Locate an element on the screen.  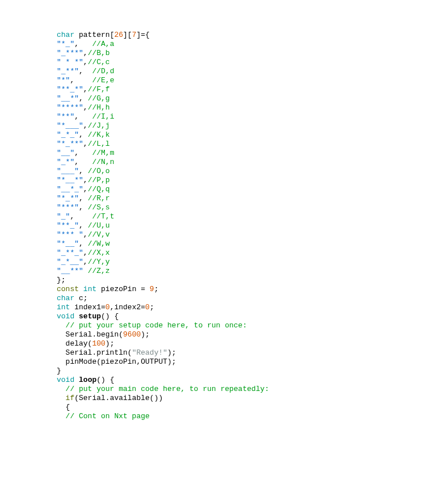
string-literal: "_" is located at coordinates (64, 217).